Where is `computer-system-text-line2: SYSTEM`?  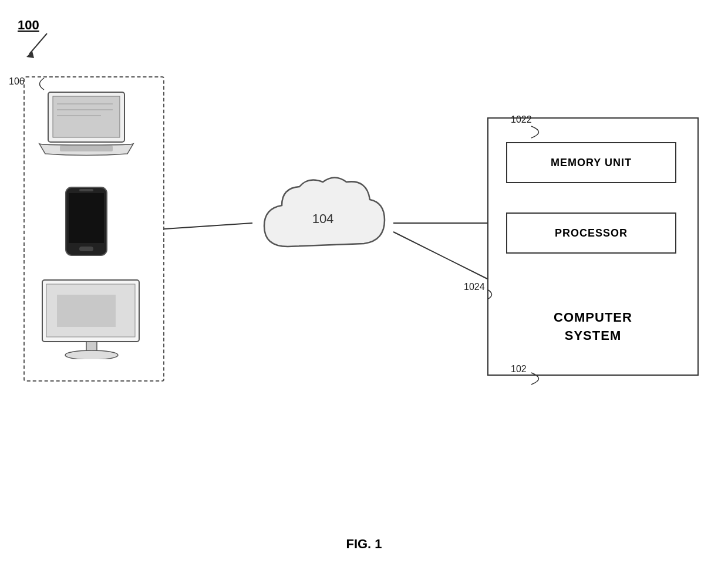 computer-system-text-line2: SYSTEM is located at coordinates (593, 336).